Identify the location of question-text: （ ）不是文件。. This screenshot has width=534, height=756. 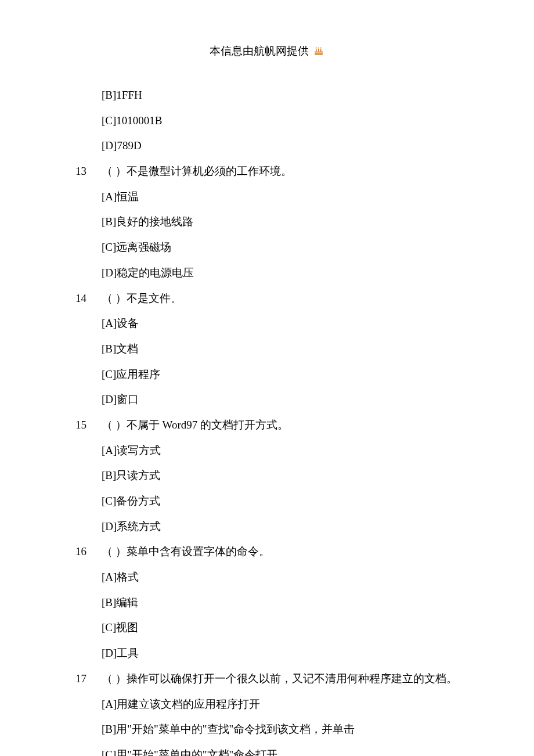
(142, 298).